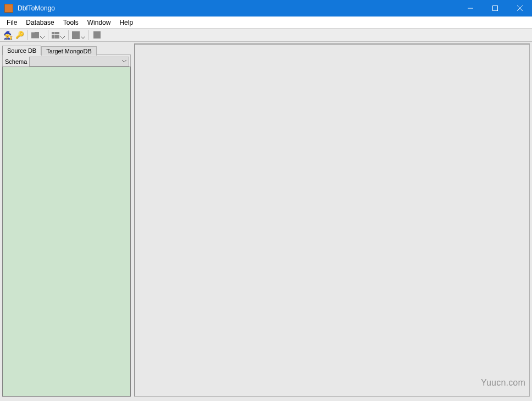 The image size is (532, 401). Describe the element at coordinates (99, 23) in the screenshot. I see `menu-window: Window` at that location.